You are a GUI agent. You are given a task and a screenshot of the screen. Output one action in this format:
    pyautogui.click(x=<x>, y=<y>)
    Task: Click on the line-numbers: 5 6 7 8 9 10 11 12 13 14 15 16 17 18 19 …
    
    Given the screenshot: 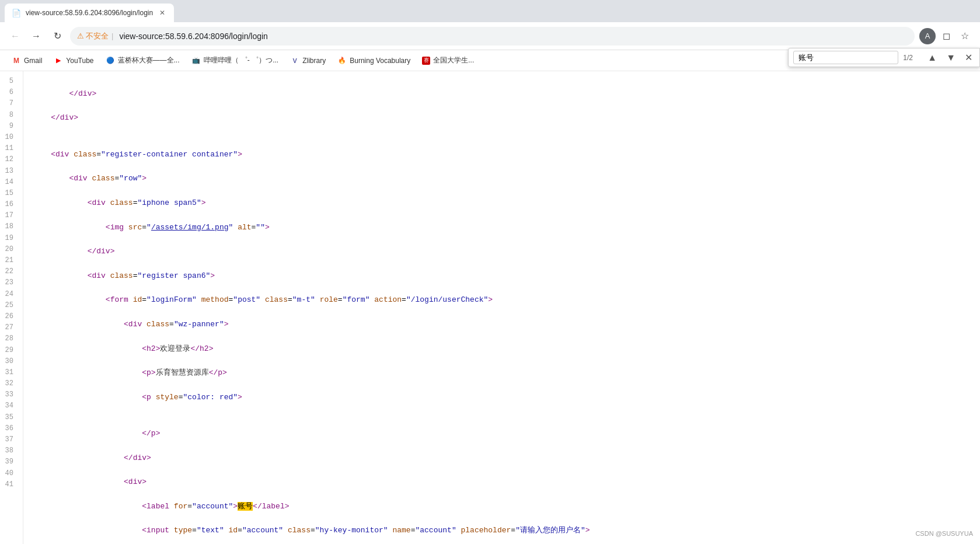 What is the action you would take?
    pyautogui.click(x=12, y=308)
    